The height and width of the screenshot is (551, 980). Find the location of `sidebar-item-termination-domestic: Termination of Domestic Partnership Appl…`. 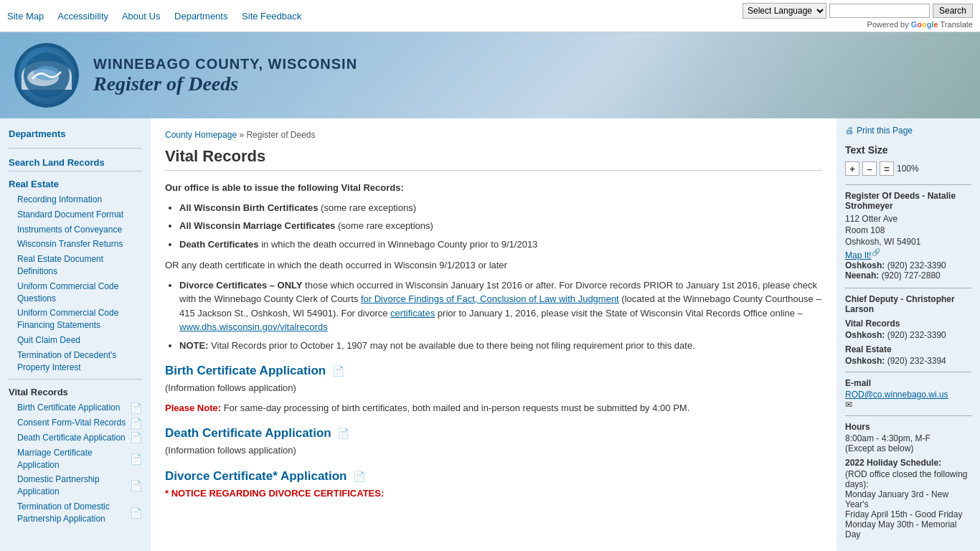

sidebar-item-termination-domestic: Termination of Domestic Partnership Appl… is located at coordinates (75, 513).